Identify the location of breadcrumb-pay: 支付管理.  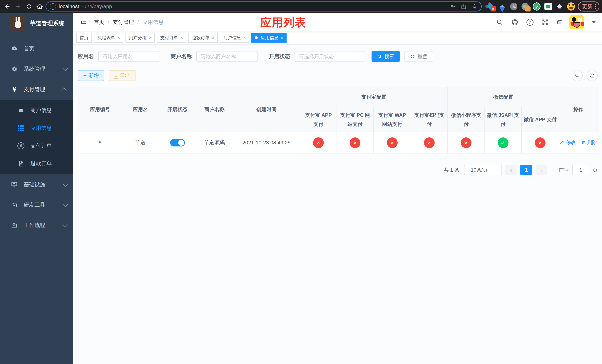
(123, 22).